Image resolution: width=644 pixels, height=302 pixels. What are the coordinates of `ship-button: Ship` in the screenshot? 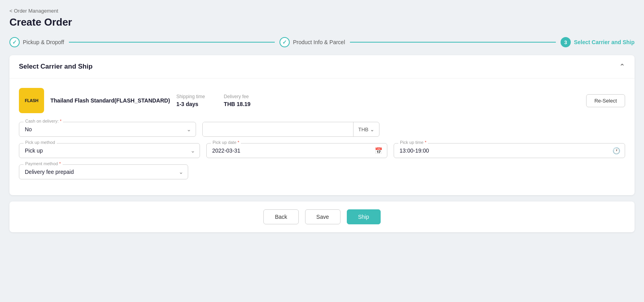 It's located at (364, 217).